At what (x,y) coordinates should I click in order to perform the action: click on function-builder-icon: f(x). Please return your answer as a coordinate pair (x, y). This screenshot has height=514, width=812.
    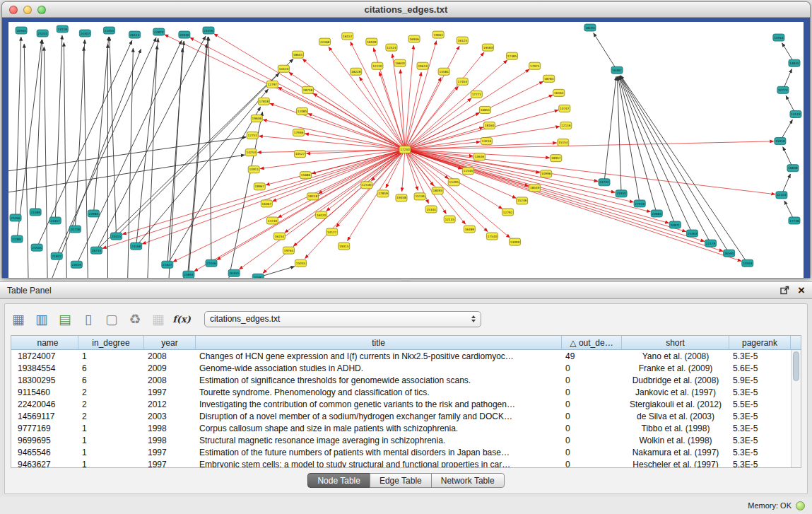
    Looking at the image, I should click on (182, 319).